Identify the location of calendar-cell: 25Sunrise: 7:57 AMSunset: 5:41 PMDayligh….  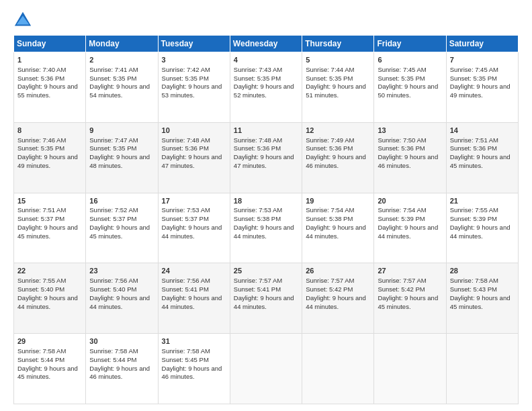
(266, 298).